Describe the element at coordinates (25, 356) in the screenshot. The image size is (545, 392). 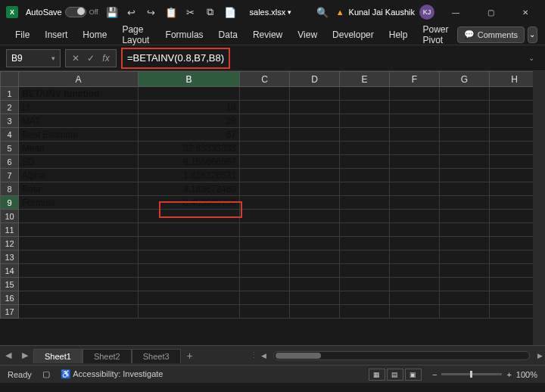
I see `next-sheet-icon: ▶` at that location.